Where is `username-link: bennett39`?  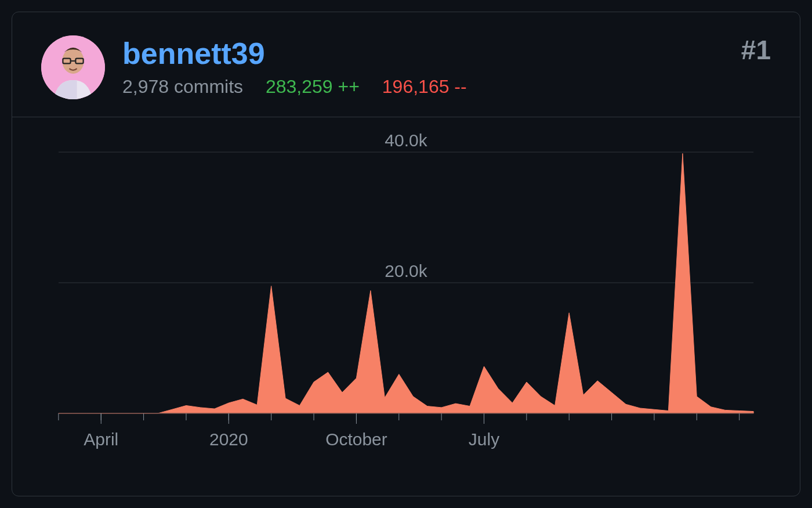
username-link: bennett39 is located at coordinates (303, 53).